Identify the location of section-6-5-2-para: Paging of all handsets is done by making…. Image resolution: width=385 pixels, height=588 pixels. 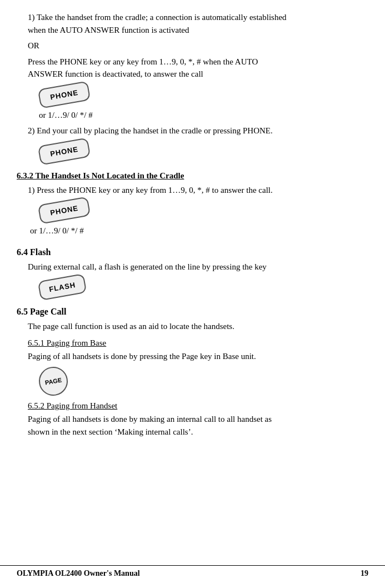
(198, 426).